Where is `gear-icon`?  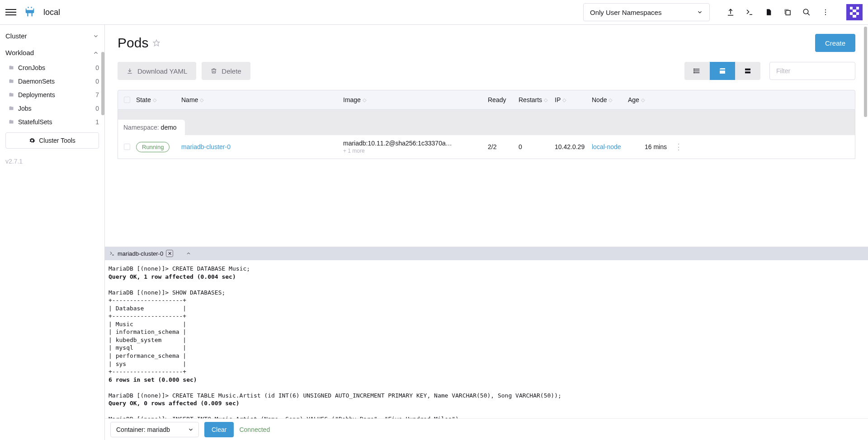 gear-icon is located at coordinates (32, 140).